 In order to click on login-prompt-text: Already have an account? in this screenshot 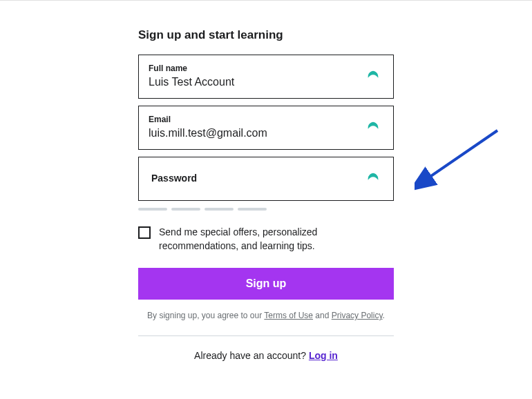, I will do `click(251, 356)`.